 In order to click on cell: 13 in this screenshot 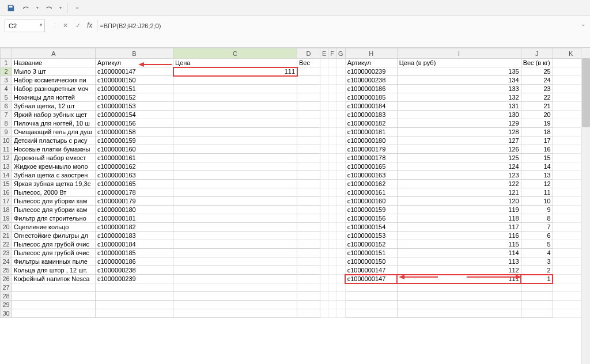, I will do `click(537, 175)`.